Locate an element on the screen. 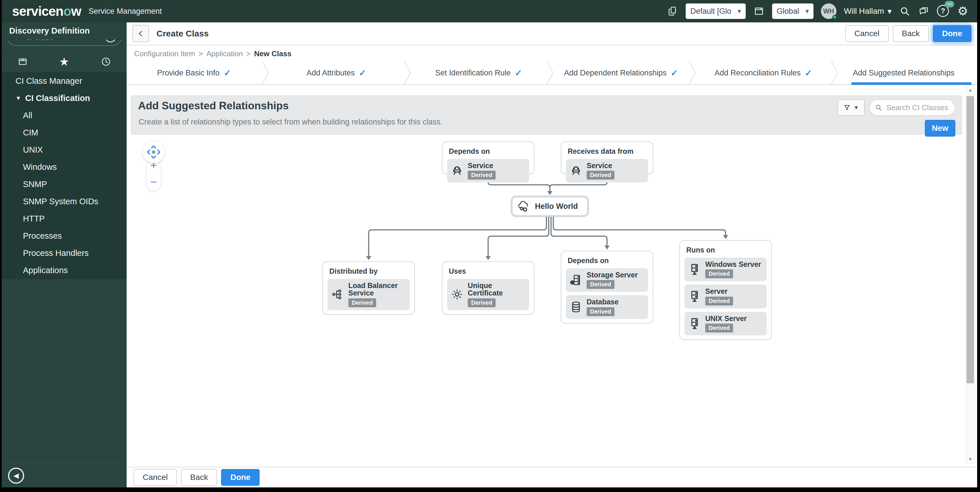  update-set-select: Default [Glo▾ is located at coordinates (716, 11).